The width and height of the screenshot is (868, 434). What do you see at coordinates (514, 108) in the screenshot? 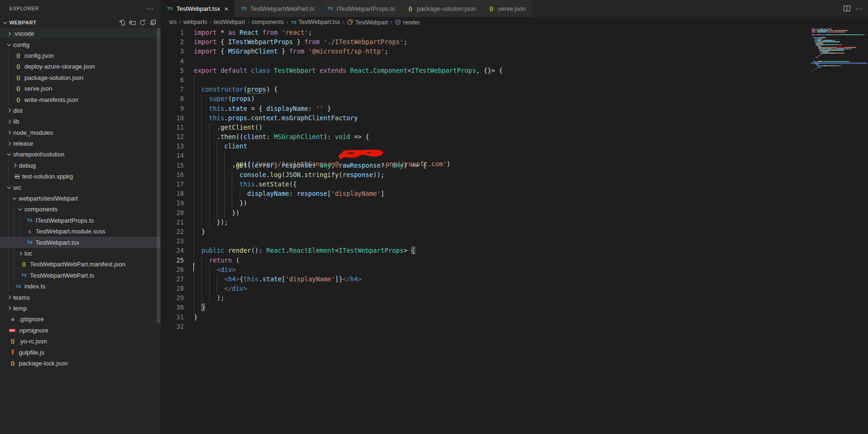
I see `code-line: 9 this.state = { displayName: '' }` at bounding box center [514, 108].